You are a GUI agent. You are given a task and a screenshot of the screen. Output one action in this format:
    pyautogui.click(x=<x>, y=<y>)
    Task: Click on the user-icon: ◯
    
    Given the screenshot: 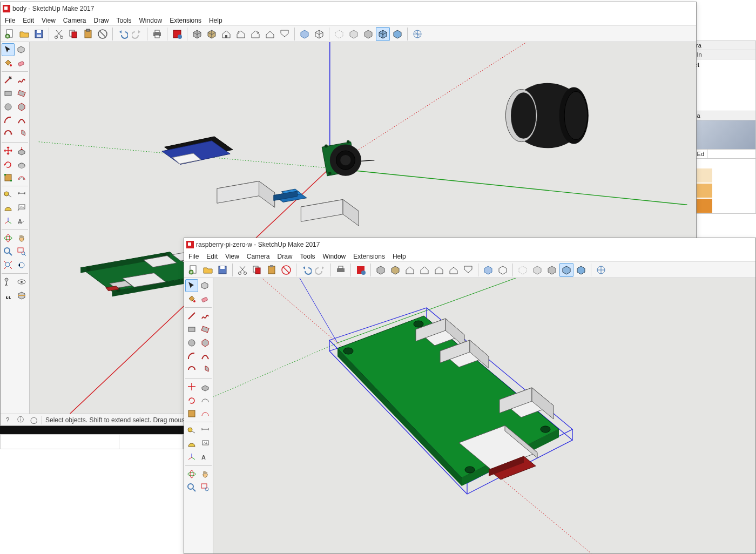 What is the action you would take?
    pyautogui.click(x=33, y=420)
    